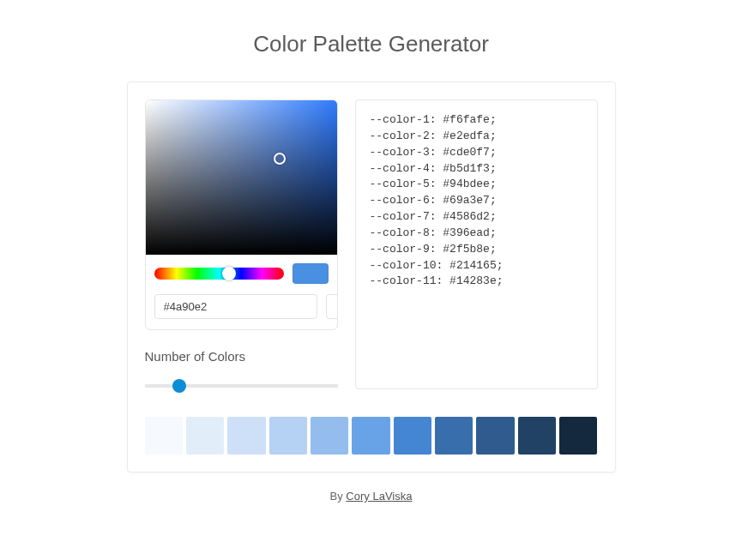 The height and width of the screenshot is (560, 742). I want to click on format-toggle-button: hex, so click(332, 307).